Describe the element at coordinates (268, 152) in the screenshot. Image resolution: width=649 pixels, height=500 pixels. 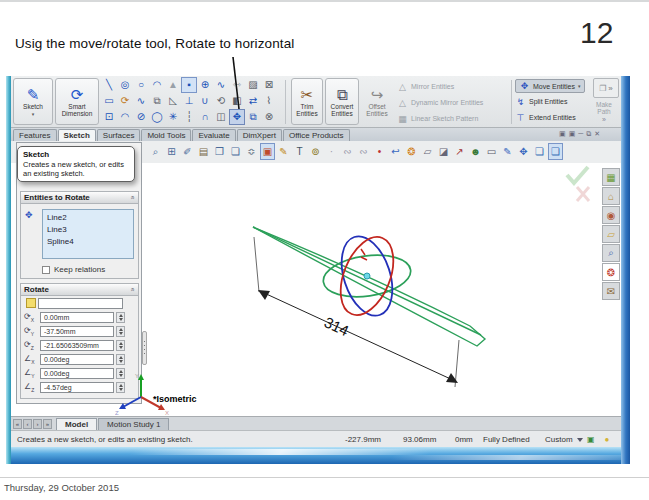
I see `sketch-3d-icon: ▣` at that location.